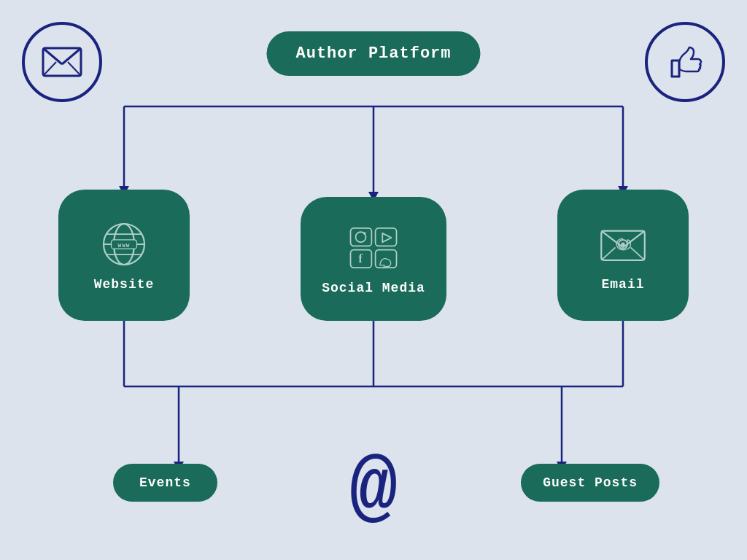 This screenshot has height=560, width=747. What do you see at coordinates (360, 258) in the screenshot?
I see `svg-text: f` at bounding box center [360, 258].